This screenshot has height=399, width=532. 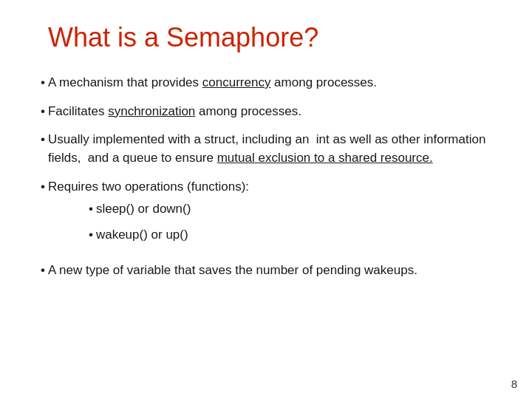 I want to click on bullet2-text-before: Facilitates, so click(x=78, y=111).